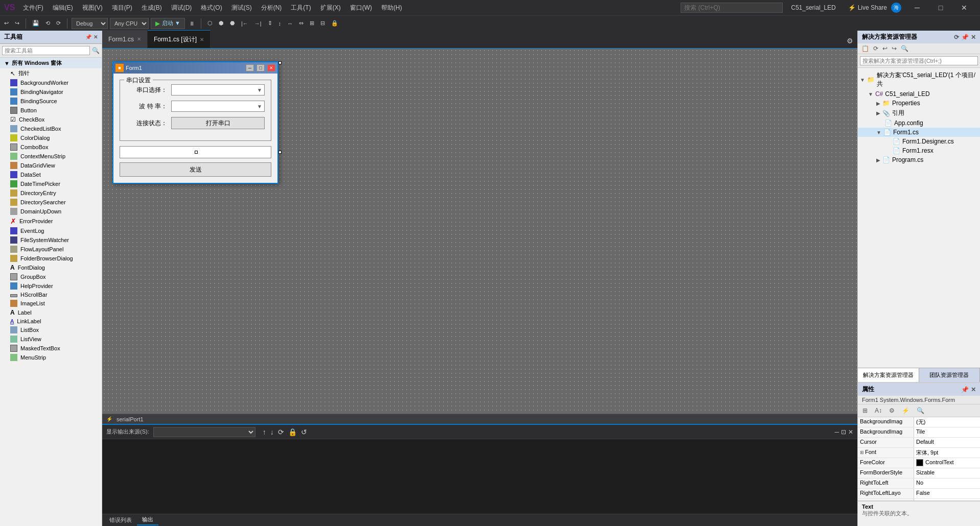 The width and height of the screenshot is (980, 526). Describe the element at coordinates (195, 123) in the screenshot. I see `form-window: ■ Form1 ─ □ ✕ 串口设置 串口选择：` at that location.